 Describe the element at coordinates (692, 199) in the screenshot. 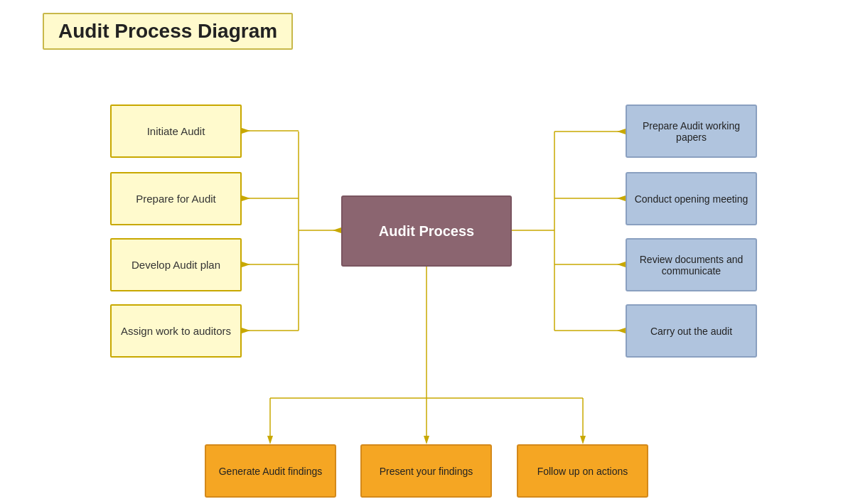

I see `opening-meeting-label: Conduct opening meeting` at that location.